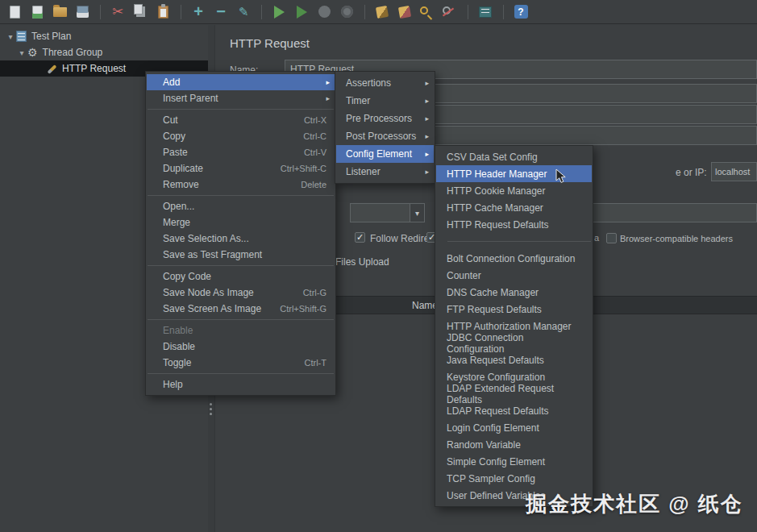  What do you see at coordinates (514, 258) in the screenshot?
I see `config-item-bolt-connection-configuration: Bolt Connection Configuration` at bounding box center [514, 258].